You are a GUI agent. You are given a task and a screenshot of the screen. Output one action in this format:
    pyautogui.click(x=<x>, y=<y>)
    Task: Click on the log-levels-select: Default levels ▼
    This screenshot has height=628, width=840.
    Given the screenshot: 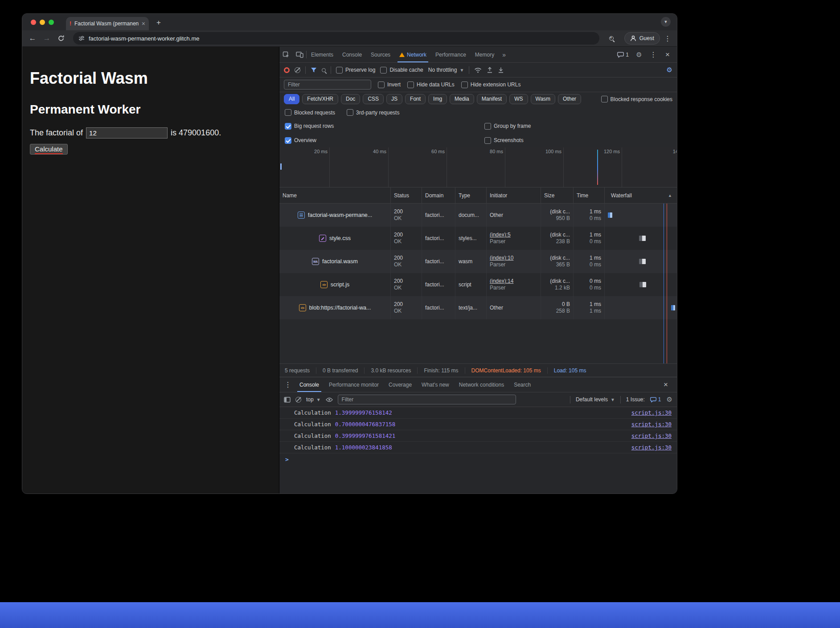 What is the action you would take?
    pyautogui.click(x=595, y=400)
    